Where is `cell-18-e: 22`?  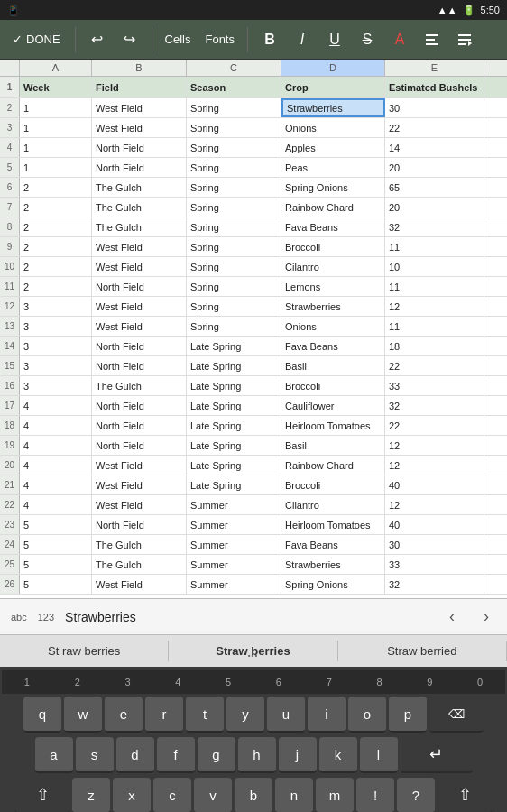
cell-18-e: 22 is located at coordinates (435, 426).